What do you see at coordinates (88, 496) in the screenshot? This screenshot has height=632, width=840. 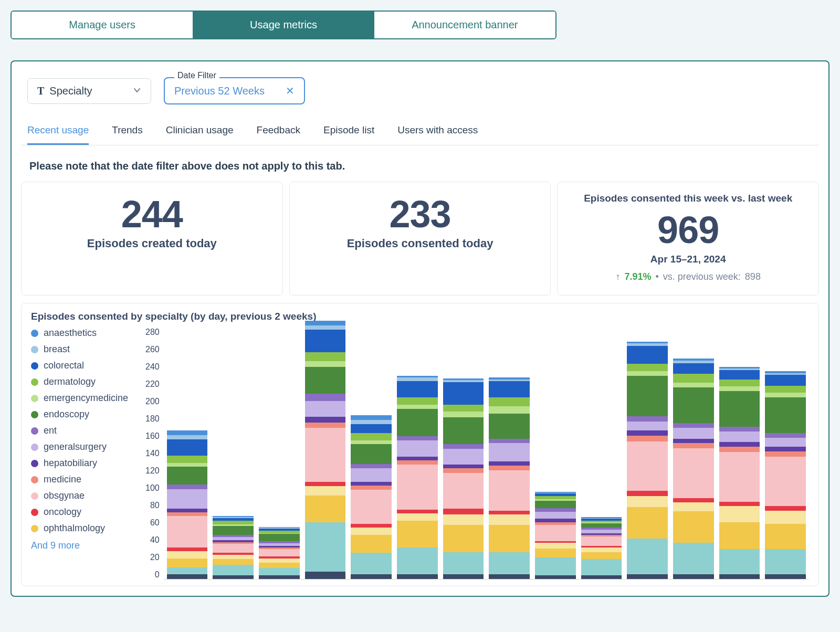 I see `legend-item: obsgynae` at bounding box center [88, 496].